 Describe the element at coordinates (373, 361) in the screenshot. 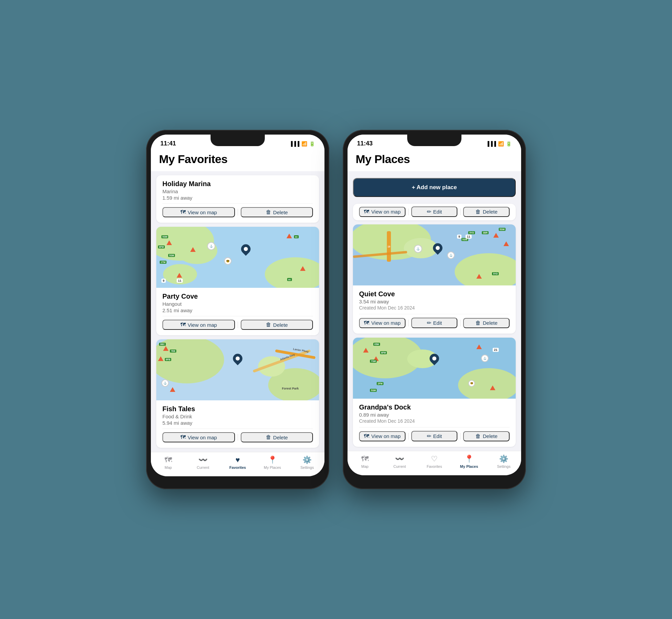

I see `badge-g3: 7SM` at that location.